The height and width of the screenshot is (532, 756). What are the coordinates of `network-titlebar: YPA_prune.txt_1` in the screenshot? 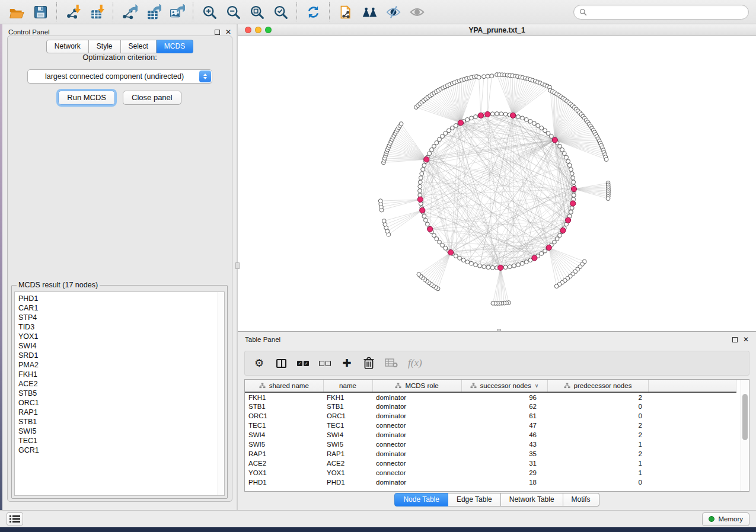 It's located at (497, 30).